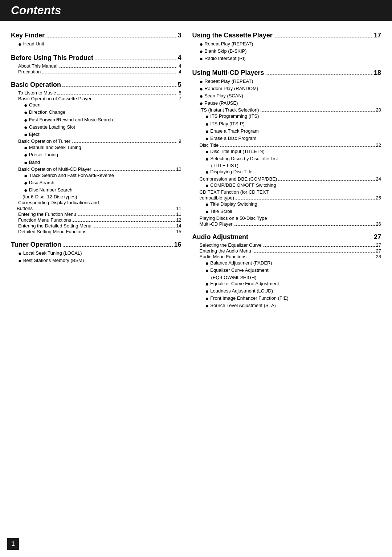 Image resolution: width=392 pixels, height=557 pixels. Describe the element at coordinates (287, 284) in the screenshot. I see `list-item: ● Equalizer Curve Fine Adjustment` at that location.